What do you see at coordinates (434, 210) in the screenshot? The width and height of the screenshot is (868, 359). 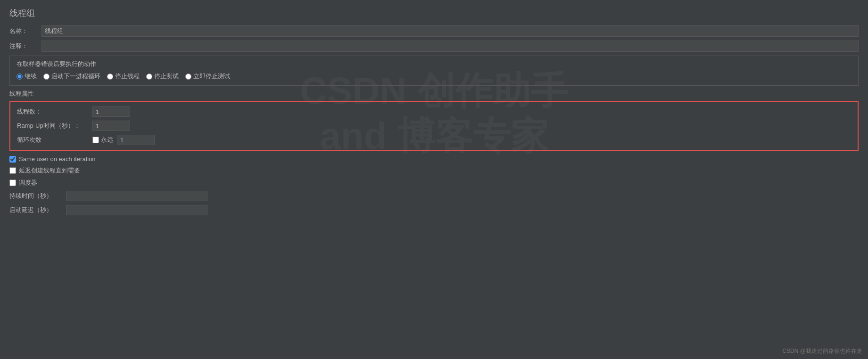 I see `startup-delay-row: 启动延迟（秒）` at bounding box center [434, 210].